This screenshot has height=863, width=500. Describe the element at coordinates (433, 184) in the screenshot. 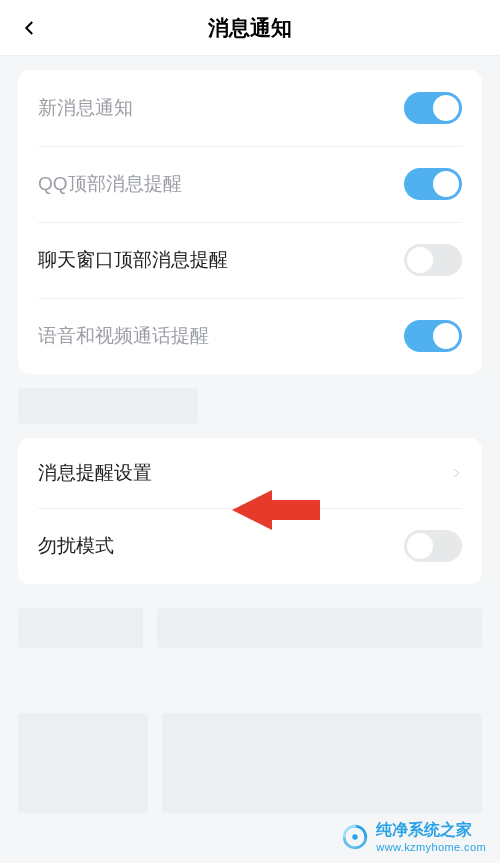

I see `toggle-qq-top-remind` at that location.